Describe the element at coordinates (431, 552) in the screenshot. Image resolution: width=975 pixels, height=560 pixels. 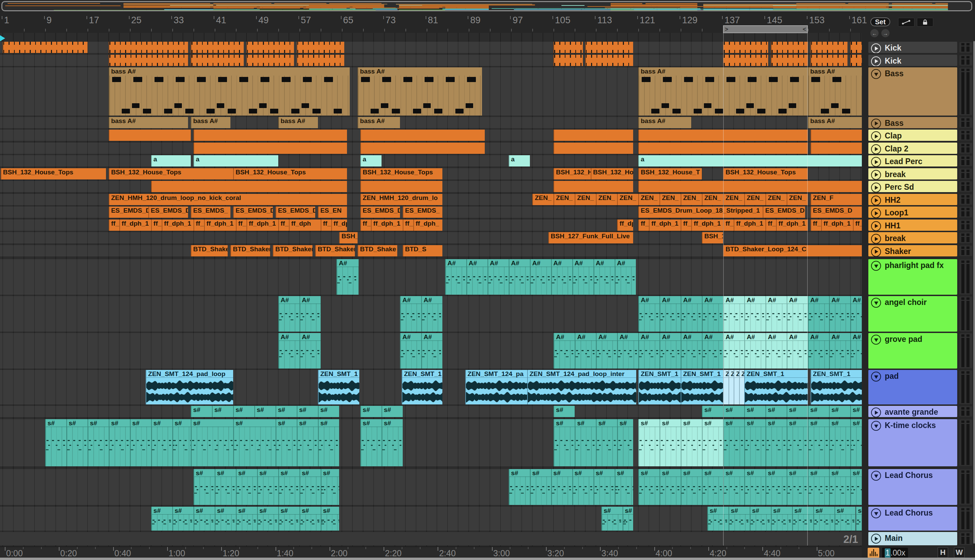
I see `time-ruler: 0:000:200:401:001:201:402:002:202:403:00…` at that location.